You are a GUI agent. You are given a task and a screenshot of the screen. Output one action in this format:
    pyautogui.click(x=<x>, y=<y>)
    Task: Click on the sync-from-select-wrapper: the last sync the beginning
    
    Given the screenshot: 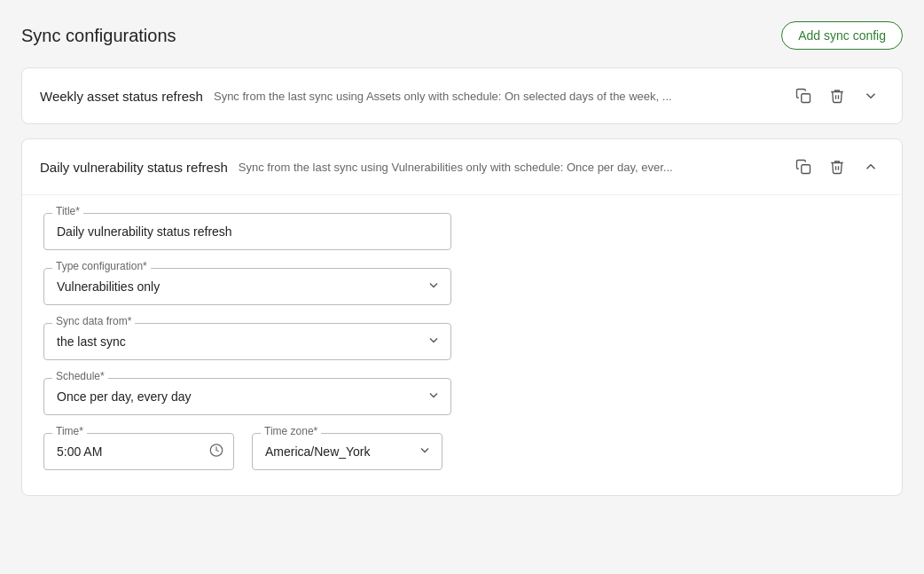 What is the action you would take?
    pyautogui.click(x=247, y=342)
    